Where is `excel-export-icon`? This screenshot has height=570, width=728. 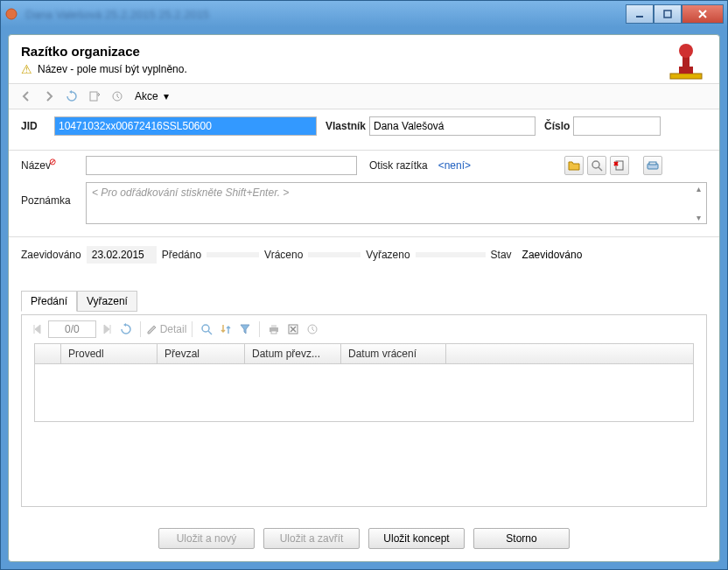
excel-export-icon is located at coordinates (293, 329).